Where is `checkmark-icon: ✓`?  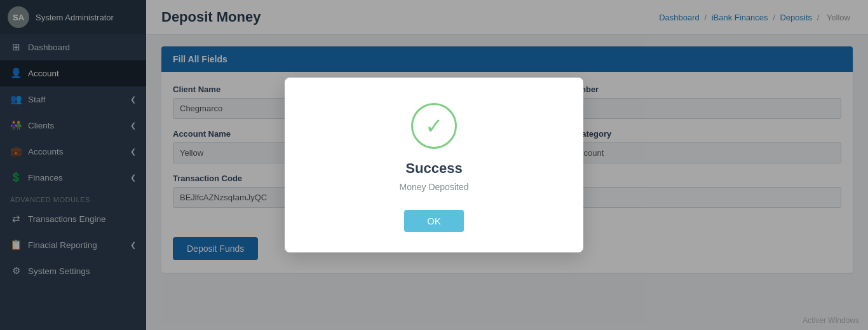 checkmark-icon: ✓ is located at coordinates (434, 126).